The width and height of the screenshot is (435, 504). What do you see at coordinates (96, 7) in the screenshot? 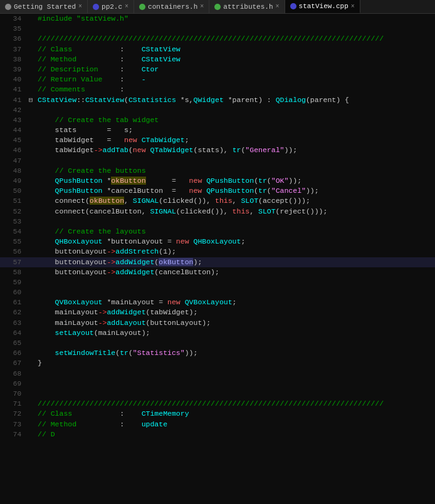
I see `tab-icon-pp2` at bounding box center [96, 7].